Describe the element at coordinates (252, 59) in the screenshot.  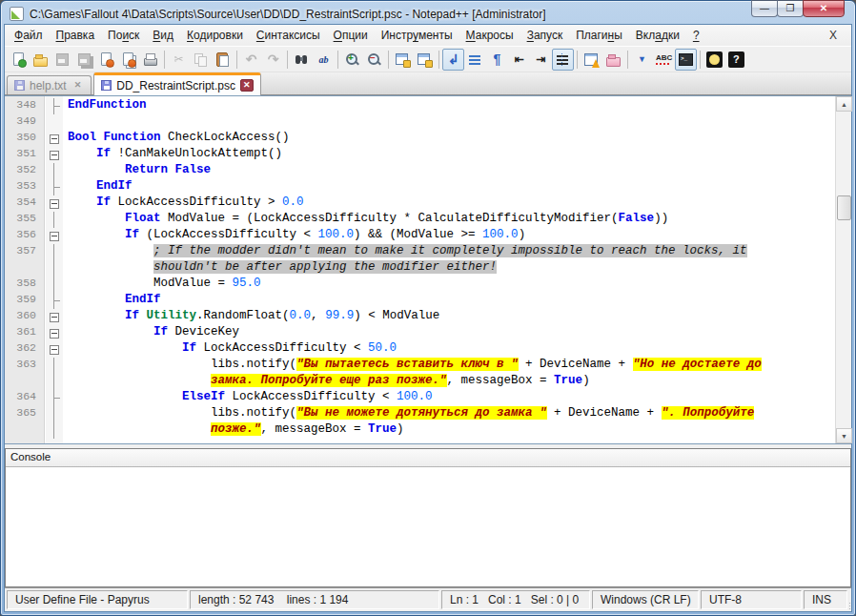
I see `undo-button: ↶` at that location.